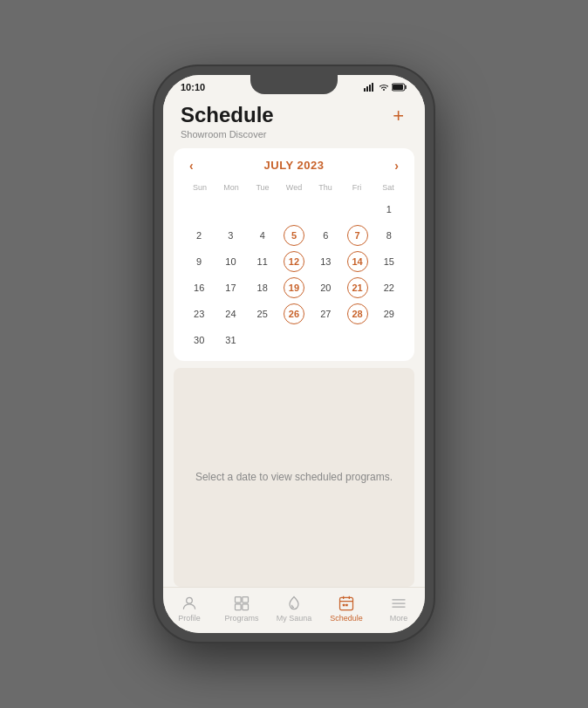 The height and width of the screenshot is (708, 588). Describe the element at coordinates (263, 314) in the screenshot. I see `calendar-cell: 25` at that location.